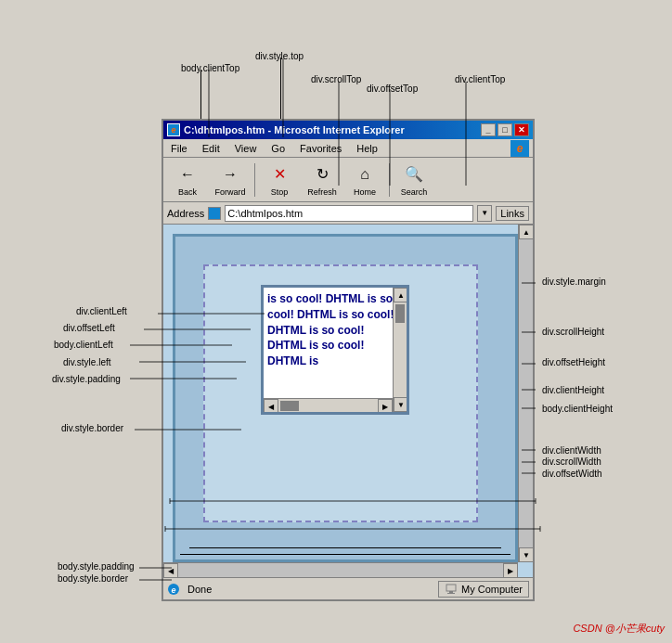 This screenshot has width=672, height=643. Describe the element at coordinates (321, 148) in the screenshot. I see `menu-favorites: Favorites` at that location.